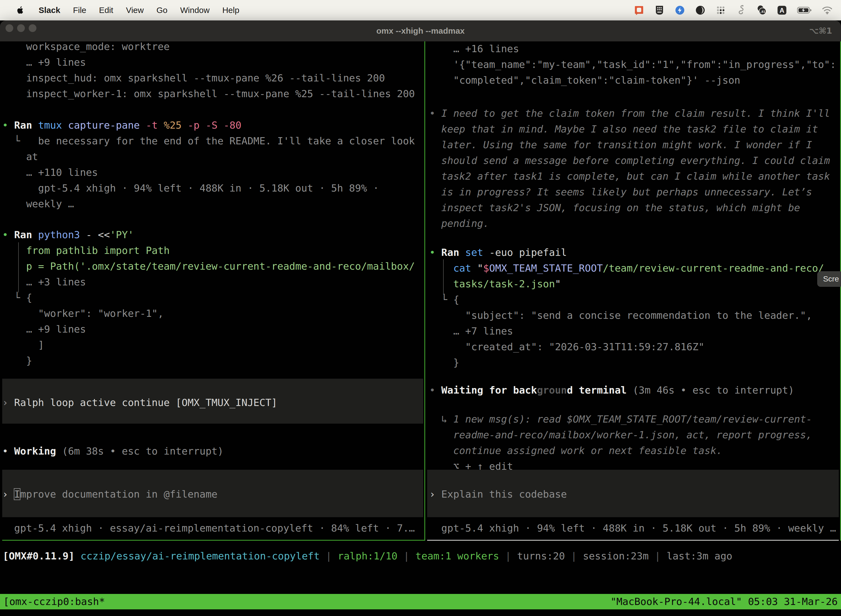 This screenshot has height=616, width=841. Describe the element at coordinates (194, 78) in the screenshot. I see `terminal-line: inspect_hud: omx sparkshell --tmux-pane …` at that location.